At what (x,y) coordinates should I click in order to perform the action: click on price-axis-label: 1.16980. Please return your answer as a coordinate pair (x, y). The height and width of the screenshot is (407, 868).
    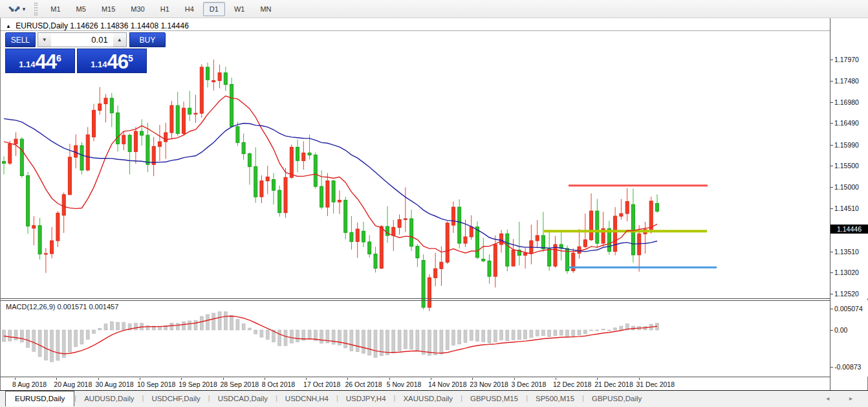
    Looking at the image, I should click on (847, 102).